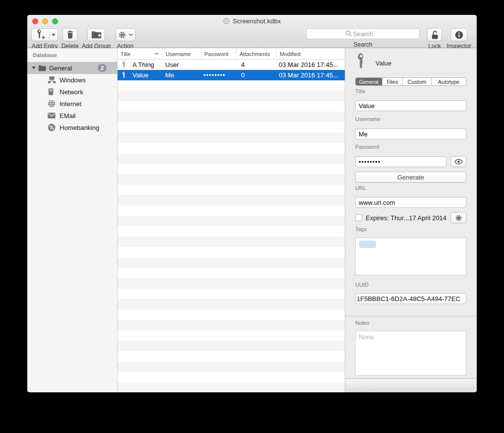  What do you see at coordinates (54, 35) in the screenshot?
I see `add-entry-dropdown` at bounding box center [54, 35].